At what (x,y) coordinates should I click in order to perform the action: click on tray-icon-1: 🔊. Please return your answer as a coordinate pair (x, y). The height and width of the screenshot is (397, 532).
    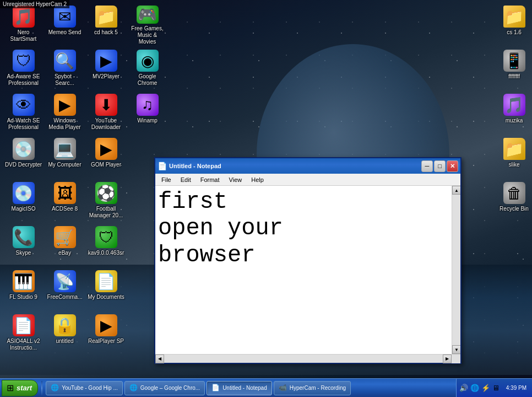
    Looking at the image, I should click on (464, 388).